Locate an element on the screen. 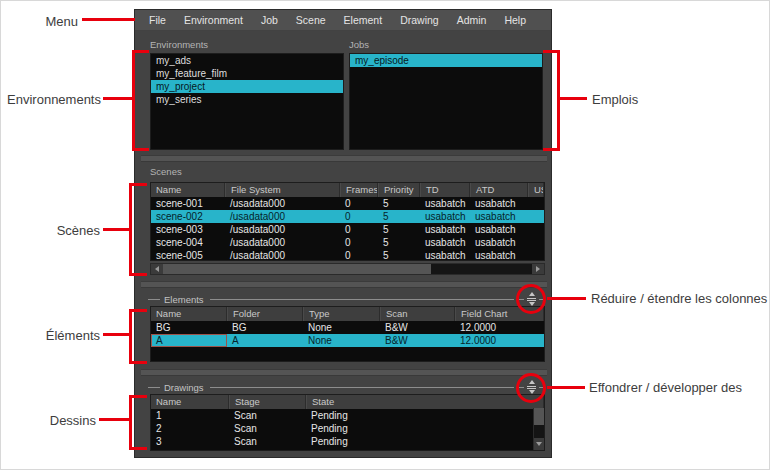 The width and height of the screenshot is (770, 470). menu-item: Admin is located at coordinates (472, 20).